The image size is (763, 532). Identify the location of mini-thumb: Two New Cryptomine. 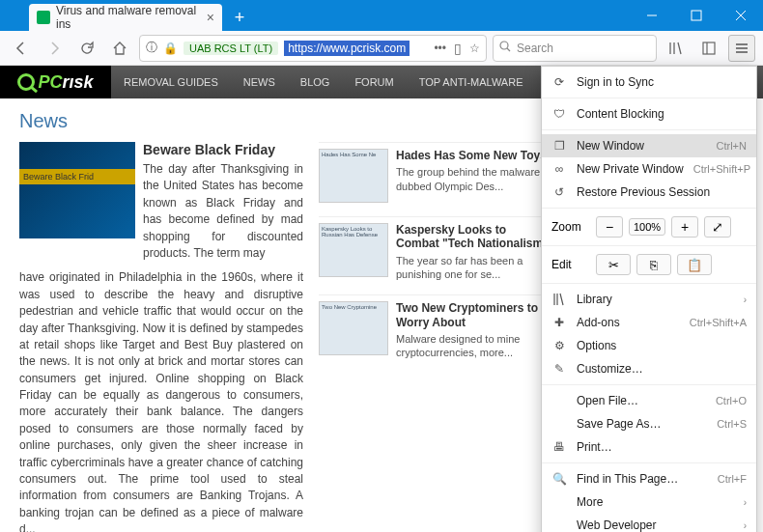
(353, 328).